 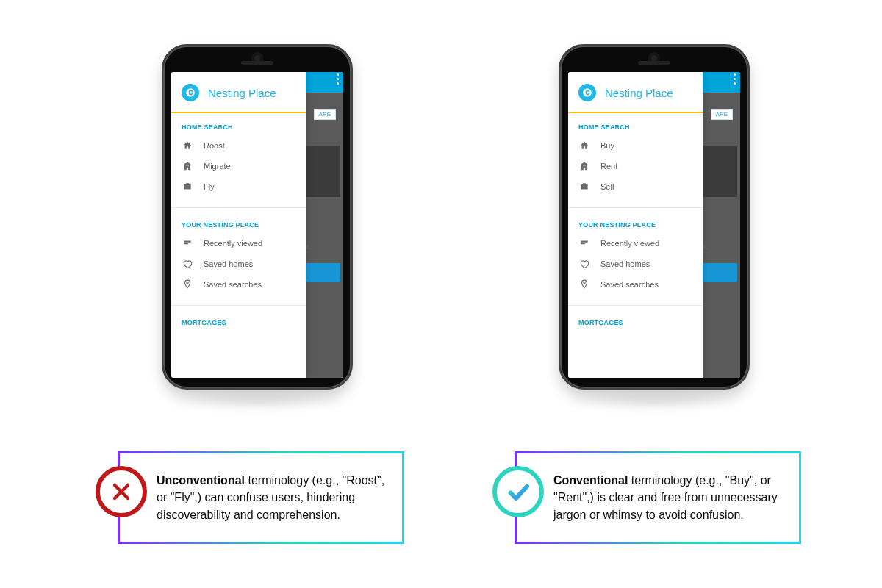 What do you see at coordinates (273, 498) in the screenshot?
I see `callout-text: Unconventional terminology (e.g., "Roost…` at bounding box center [273, 498].